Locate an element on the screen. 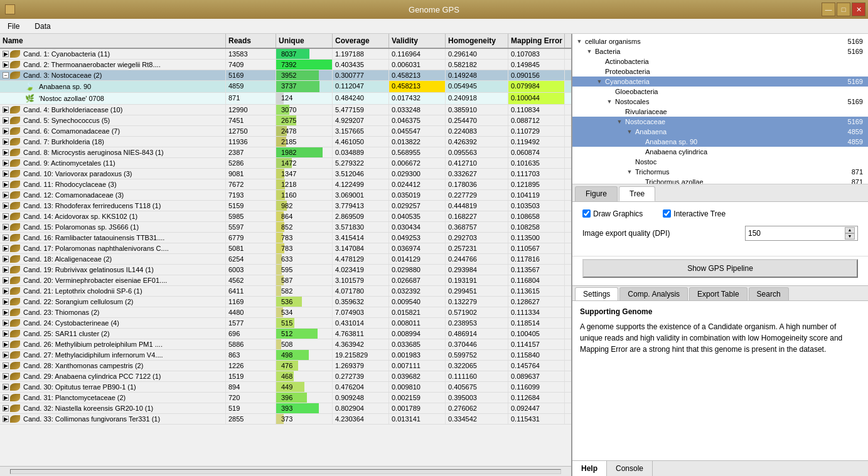 The image size is (868, 476). table-row: ▶Cand. 20: Verminephrobacter eiseniae EF… is located at coordinates (286, 281).